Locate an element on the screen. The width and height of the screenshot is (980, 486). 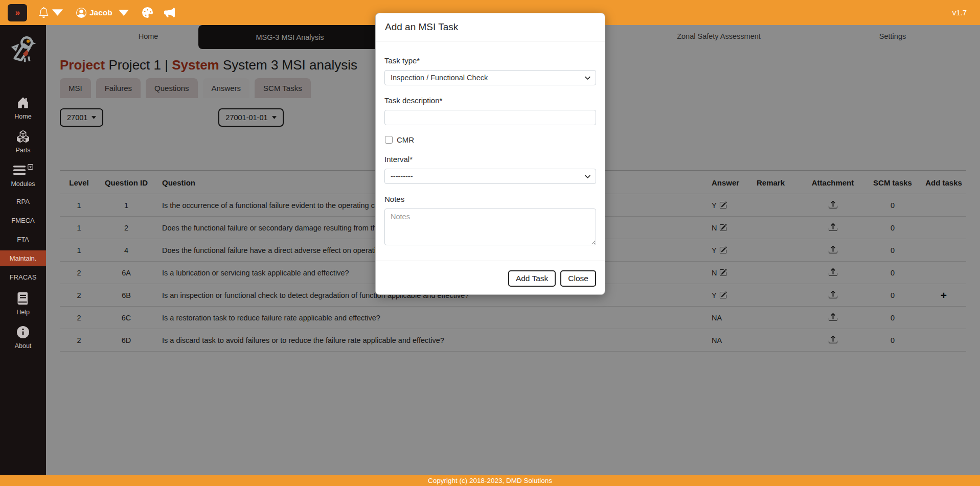
sidebar-item-parts: Parts is located at coordinates (23, 142).